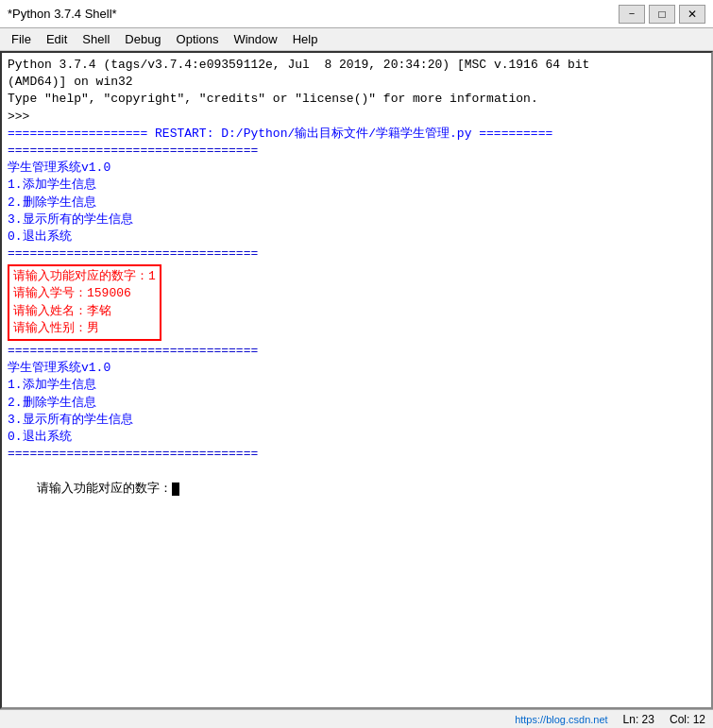 The width and height of the screenshot is (713, 728). What do you see at coordinates (85, 329) in the screenshot?
I see `input-line-4: 请输入性别：男` at bounding box center [85, 329].